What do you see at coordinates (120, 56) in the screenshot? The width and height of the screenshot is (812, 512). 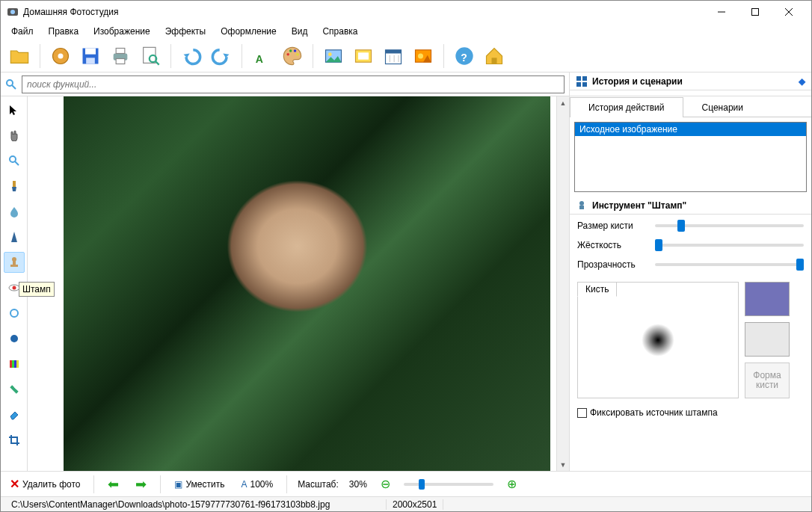 I see `print-icon` at bounding box center [120, 56].